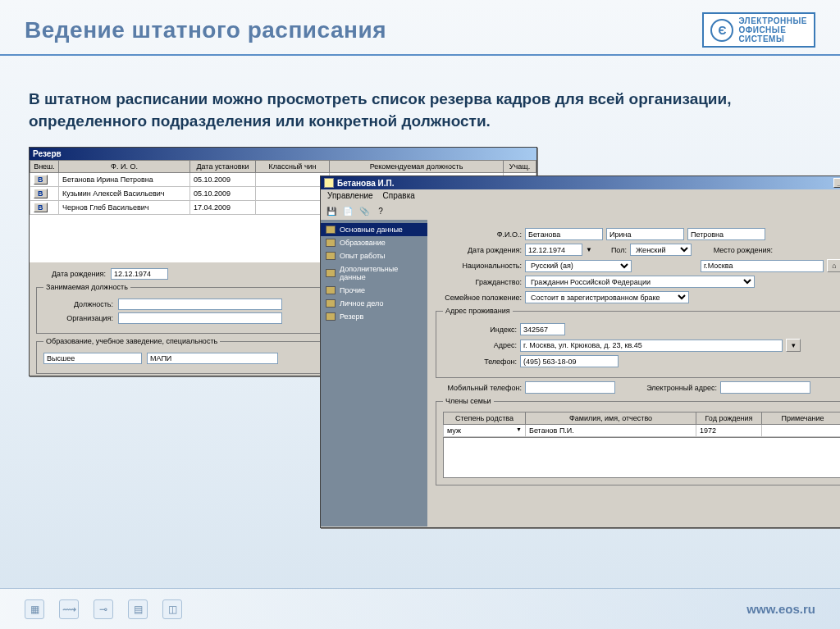 The width and height of the screenshot is (840, 629). I want to click on attach-icon: 📎, so click(364, 211).